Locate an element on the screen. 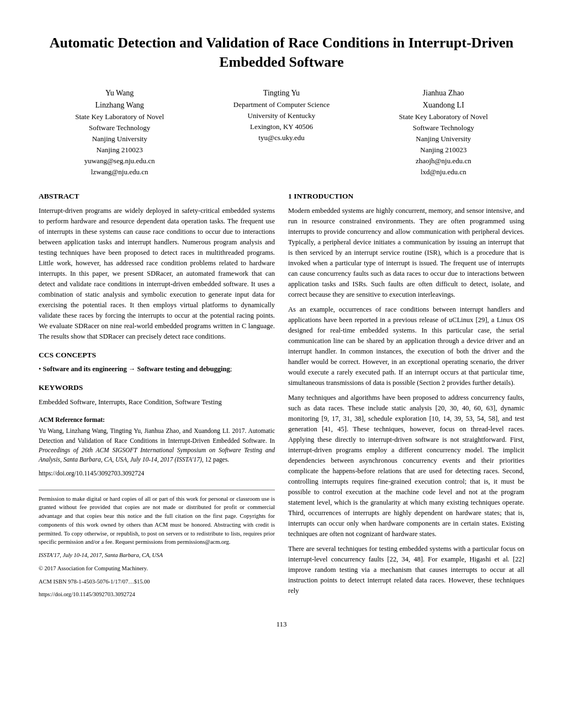 The width and height of the screenshot is (563, 728). ccs-heading: CCS CONCEPTS is located at coordinates (157, 355).